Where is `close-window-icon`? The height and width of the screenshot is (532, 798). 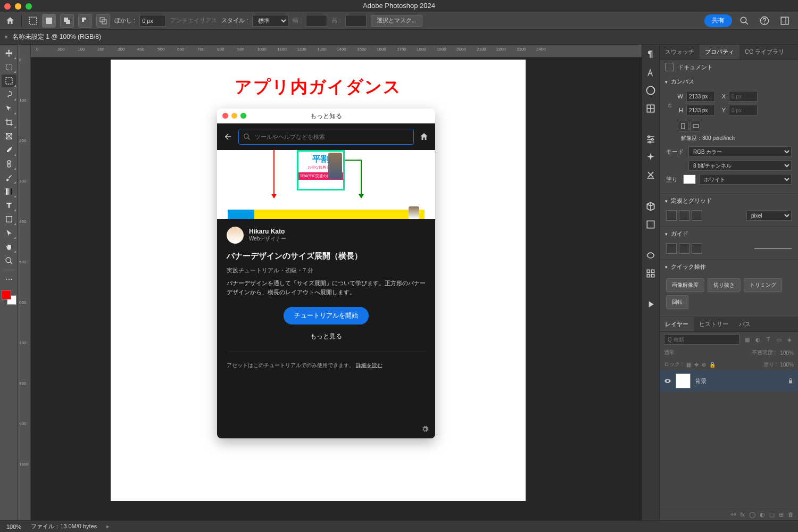
close-window-icon is located at coordinates (7, 6).